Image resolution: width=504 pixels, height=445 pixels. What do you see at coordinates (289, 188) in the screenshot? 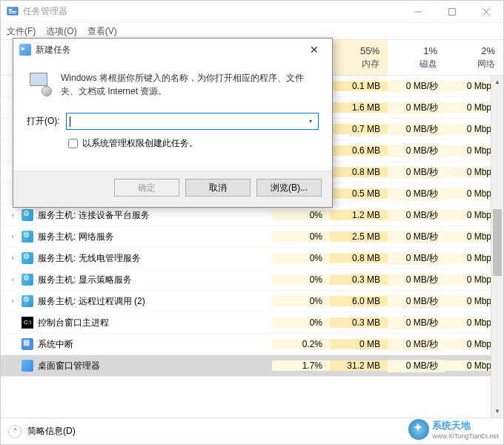
I see `browse-button: 浏览(B)...` at bounding box center [289, 188].